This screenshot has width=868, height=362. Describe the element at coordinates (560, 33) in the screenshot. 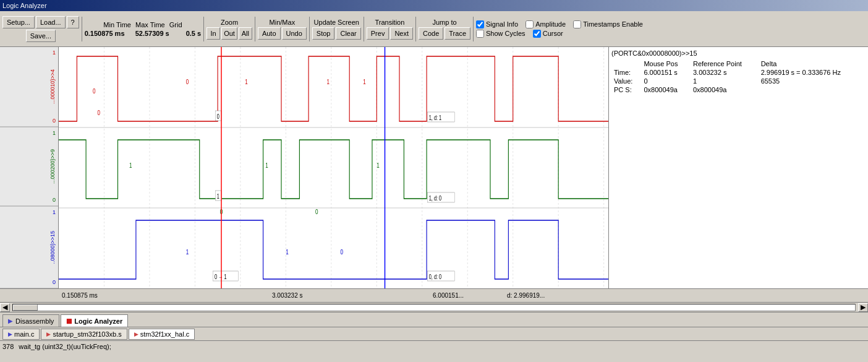

I see `show-cycles-row: Show Cycles Cursor` at that location.